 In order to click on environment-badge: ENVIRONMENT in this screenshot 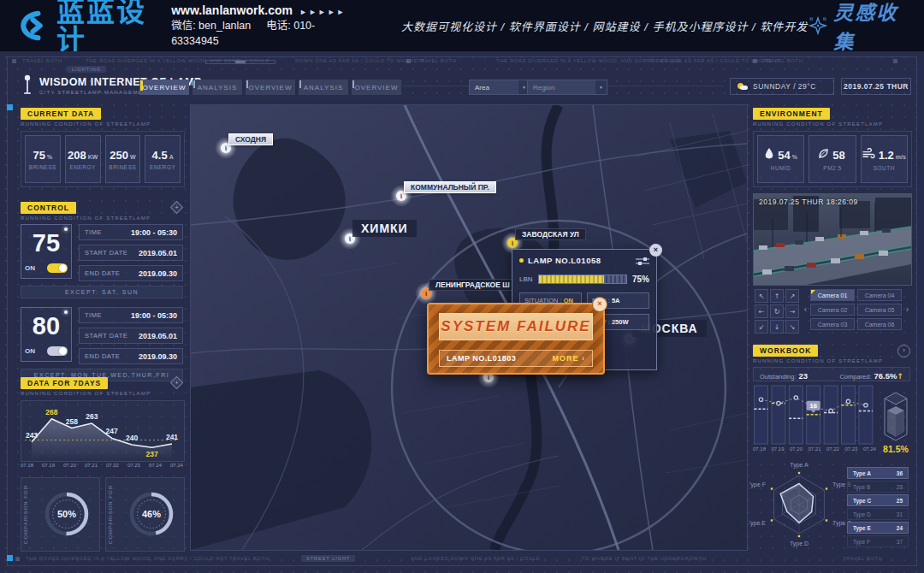, I will do `click(791, 114)`.